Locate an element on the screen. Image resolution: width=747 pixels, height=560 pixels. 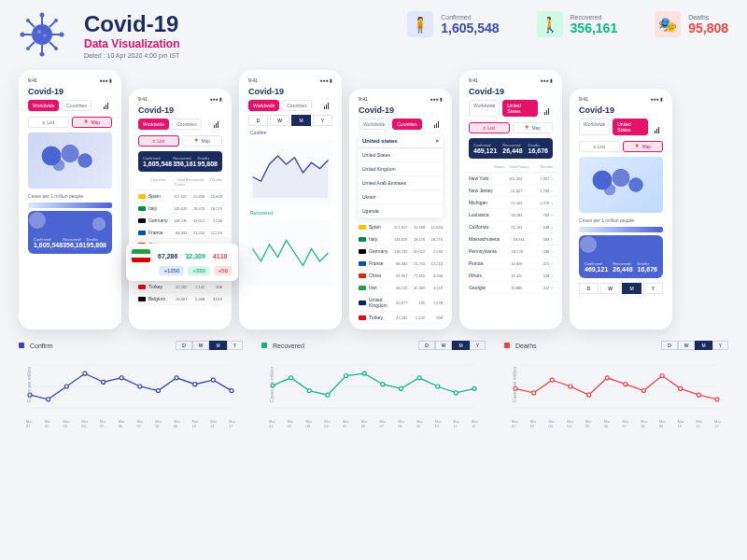
dropdown-item: United Arab Emirates is located at coordinates (401, 183).